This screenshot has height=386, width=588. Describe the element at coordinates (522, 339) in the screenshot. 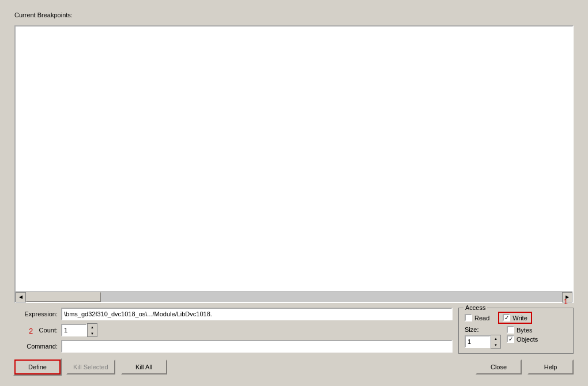

I see `objects-checkbox-item: Objects` at that location.